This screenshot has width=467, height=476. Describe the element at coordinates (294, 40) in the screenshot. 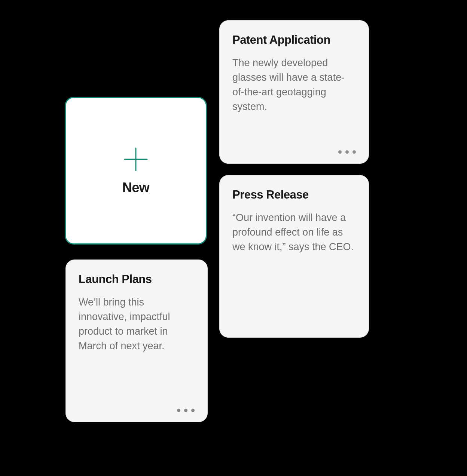

I see `document-title: Patent Application` at that location.